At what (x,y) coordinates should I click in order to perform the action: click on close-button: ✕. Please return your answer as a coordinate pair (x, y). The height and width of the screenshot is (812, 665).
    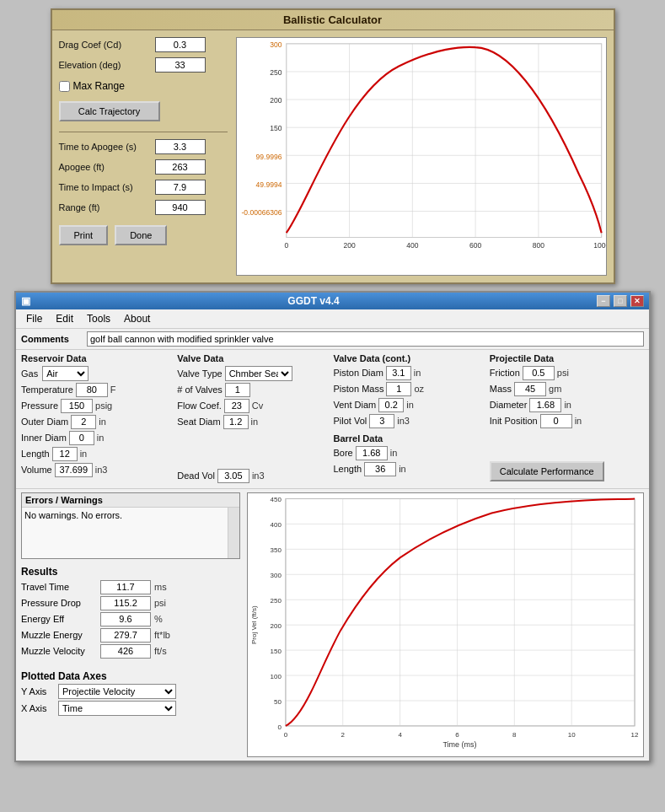
    Looking at the image, I should click on (637, 301).